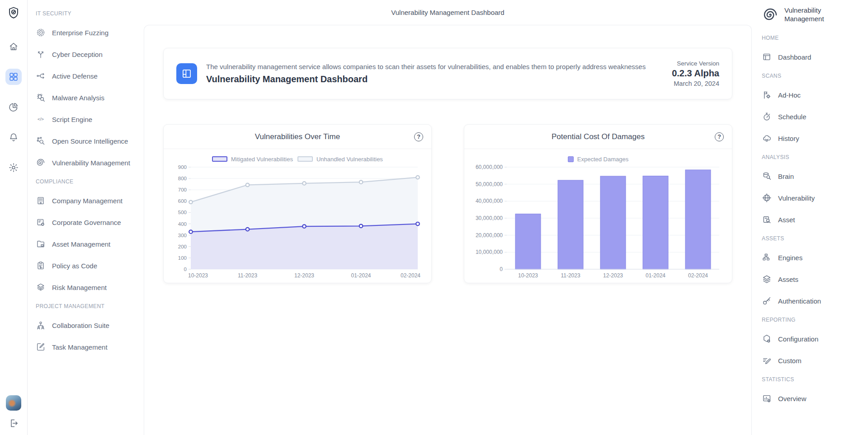  What do you see at coordinates (340, 159) in the screenshot?
I see `legend-item-unhandled-vulnerabilities: Unhandled Vulnerabilities` at bounding box center [340, 159].